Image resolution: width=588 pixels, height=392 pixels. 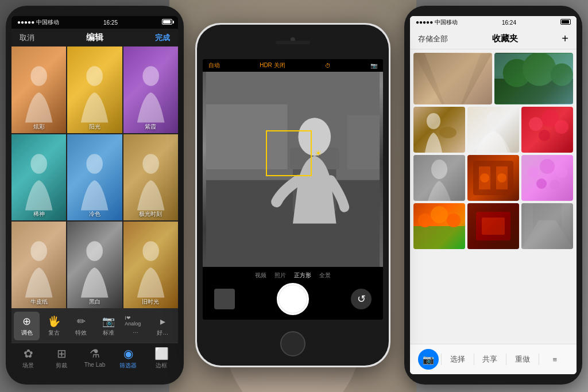 What do you see at coordinates (439, 178) in the screenshot?
I see `photo-girl-chair` at bounding box center [439, 178].